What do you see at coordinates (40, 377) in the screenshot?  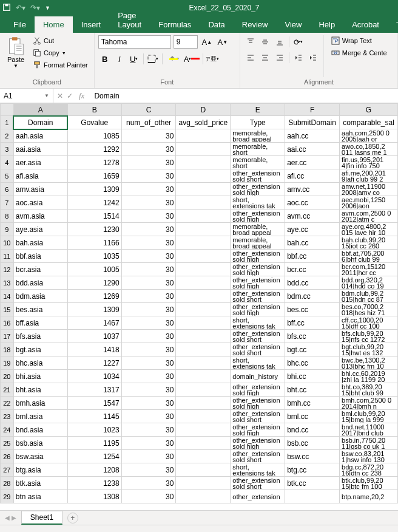 I see `cell: bhi.asia` at bounding box center [40, 377].